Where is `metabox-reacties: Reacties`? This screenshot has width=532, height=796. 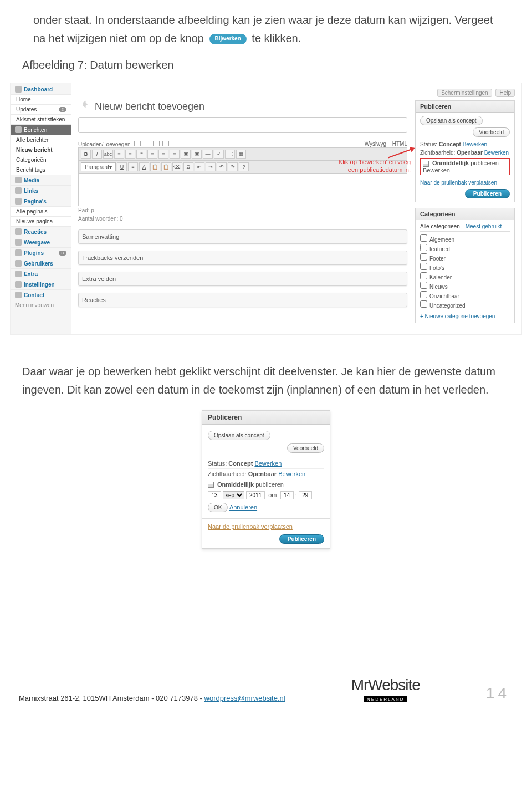 metabox-reacties: Reacties is located at coordinates (243, 300).